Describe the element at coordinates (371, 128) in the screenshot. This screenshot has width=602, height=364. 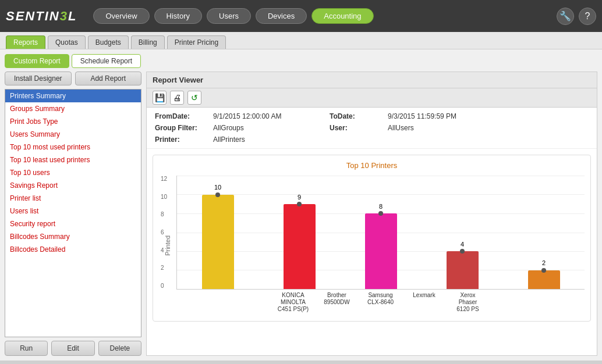
I see `report-meta: FromDate: 9/1/2015 12:00:00 AM ToDate: 9…` at that location.